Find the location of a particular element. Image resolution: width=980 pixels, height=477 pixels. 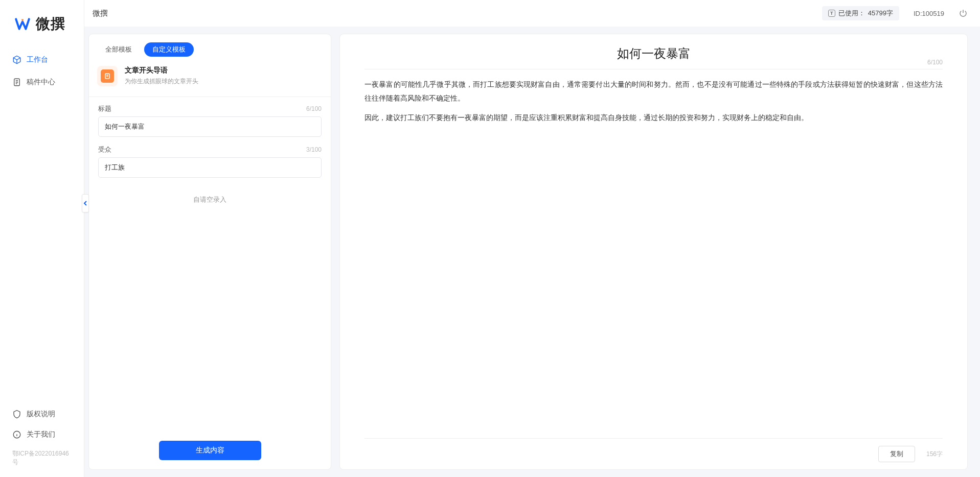

template-desc: 为你生成抓眼球的文章开头 is located at coordinates (162, 82).